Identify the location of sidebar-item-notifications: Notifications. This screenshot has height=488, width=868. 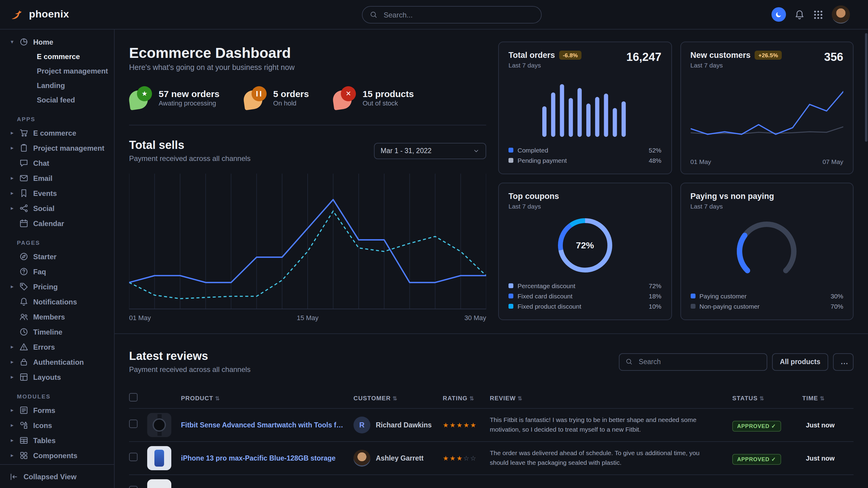
(57, 302).